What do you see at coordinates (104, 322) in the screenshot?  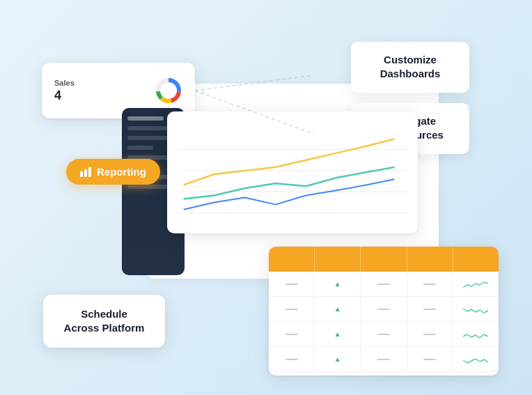 I see `schedule-card: ScheduleAcross Platform` at bounding box center [104, 322].